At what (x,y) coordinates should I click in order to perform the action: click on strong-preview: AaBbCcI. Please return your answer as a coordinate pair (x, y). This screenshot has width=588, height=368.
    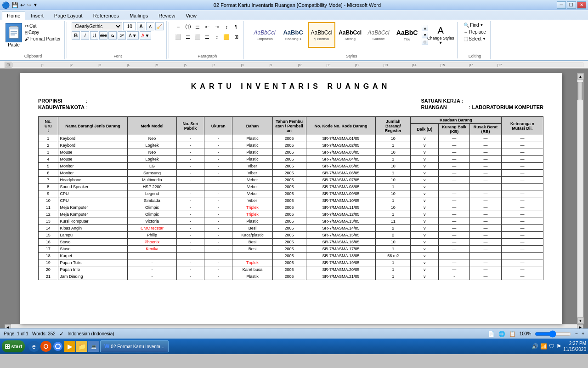
    Looking at the image, I should click on (350, 33).